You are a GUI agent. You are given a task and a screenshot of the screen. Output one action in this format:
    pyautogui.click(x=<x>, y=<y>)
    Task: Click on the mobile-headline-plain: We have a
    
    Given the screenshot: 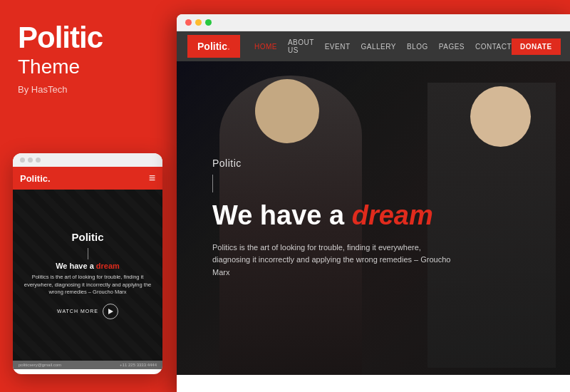 What is the action you would take?
    pyautogui.click(x=76, y=266)
    